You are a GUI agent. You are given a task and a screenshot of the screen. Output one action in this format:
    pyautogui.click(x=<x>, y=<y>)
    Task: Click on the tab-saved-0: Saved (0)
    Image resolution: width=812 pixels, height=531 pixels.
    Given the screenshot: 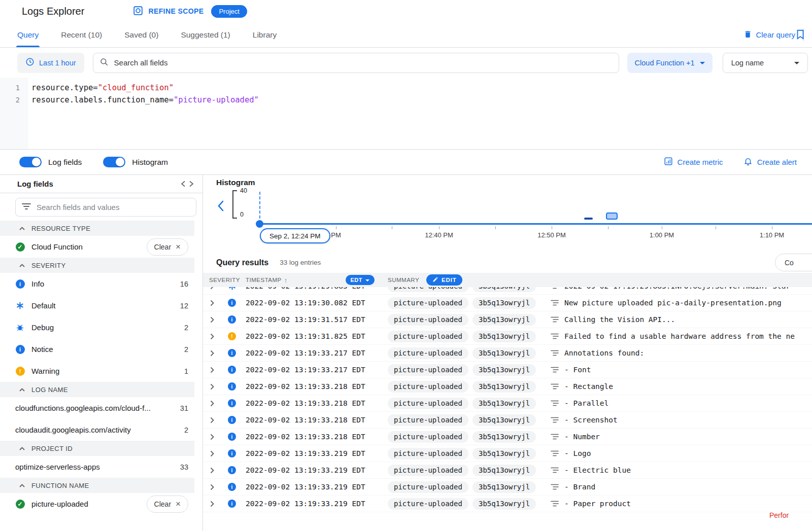 What is the action you would take?
    pyautogui.click(x=141, y=34)
    